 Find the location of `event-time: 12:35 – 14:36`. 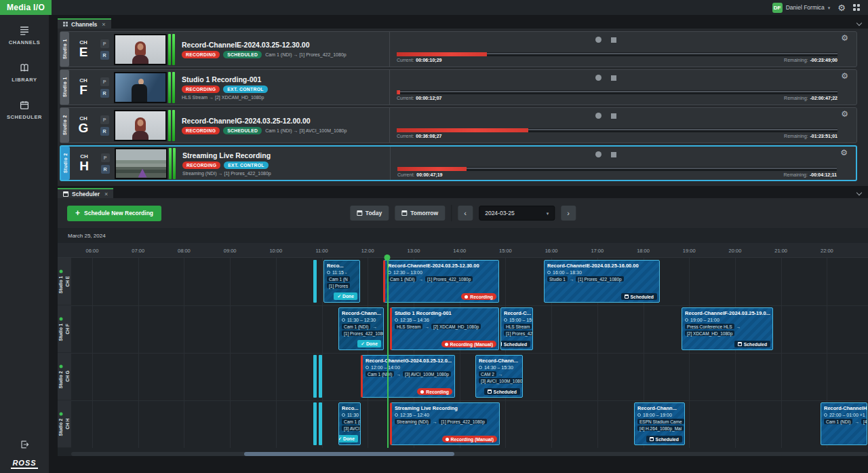

event-time: 12:35 – 14:36 is located at coordinates (445, 320).